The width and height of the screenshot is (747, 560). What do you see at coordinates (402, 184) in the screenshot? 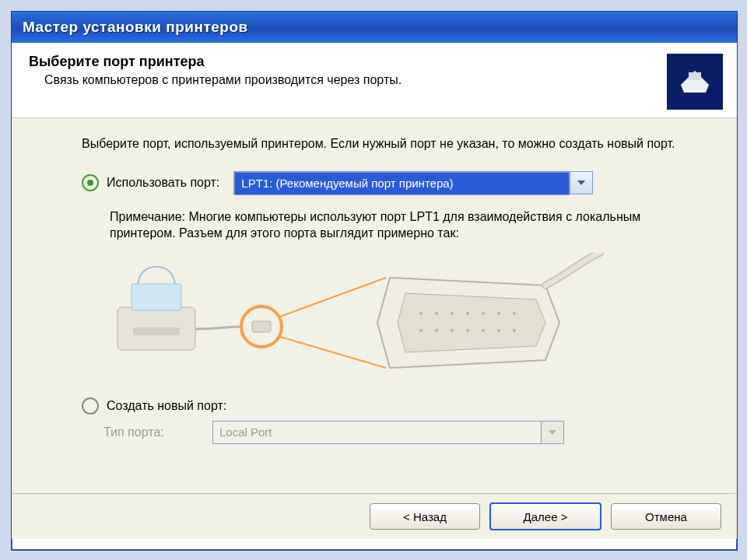
I see `port-dropdown-value: LPT1: (Рекомендуемый порт принтера)` at bounding box center [402, 184].